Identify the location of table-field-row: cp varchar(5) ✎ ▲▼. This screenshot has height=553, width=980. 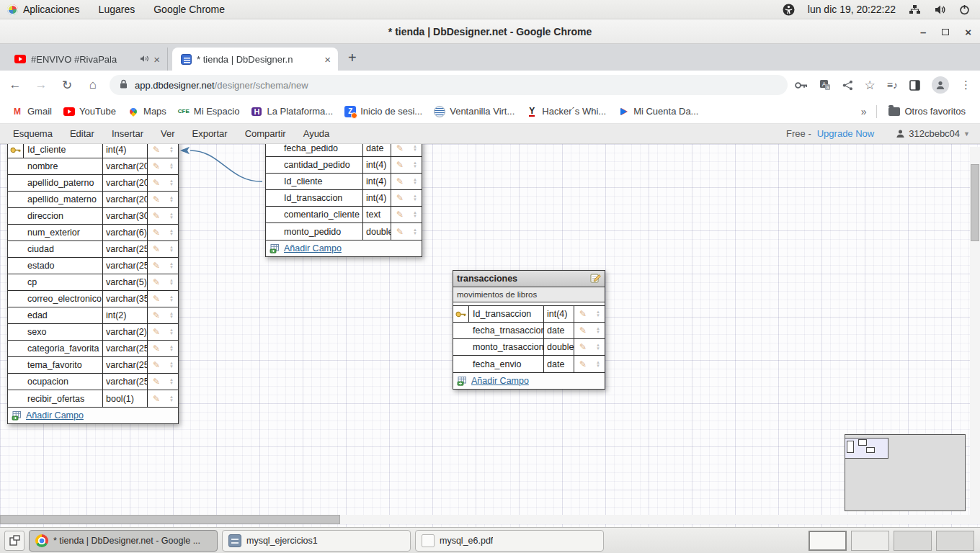
(93, 282).